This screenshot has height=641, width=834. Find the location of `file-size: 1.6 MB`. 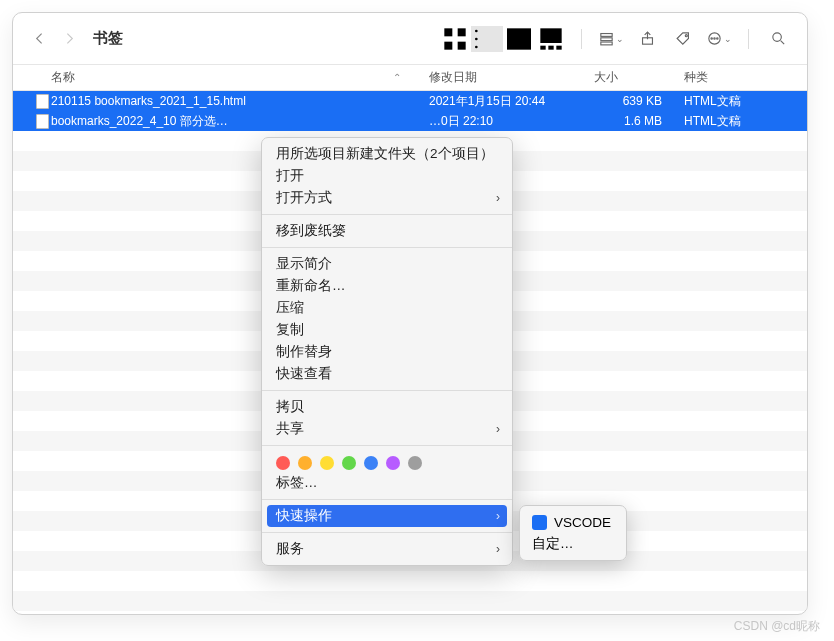

file-size: 1.6 MB is located at coordinates (631, 121).